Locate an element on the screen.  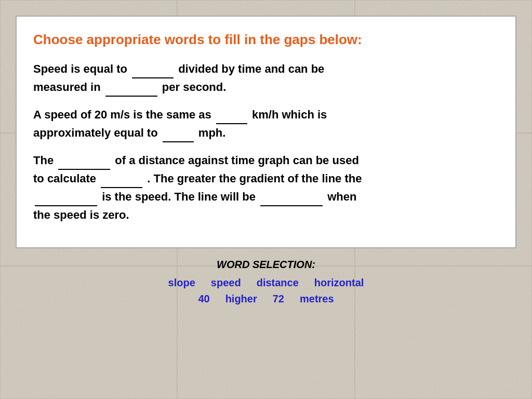
question-2: A speed of 20 m/s is the same as km/h wh… is located at coordinates (266, 124).